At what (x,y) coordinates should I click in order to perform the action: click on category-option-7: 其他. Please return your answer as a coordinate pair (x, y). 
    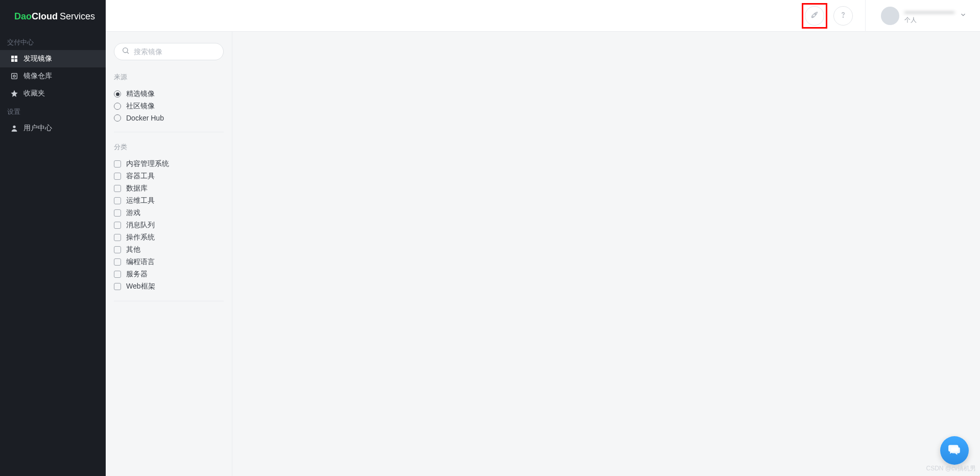
    Looking at the image, I should click on (169, 250).